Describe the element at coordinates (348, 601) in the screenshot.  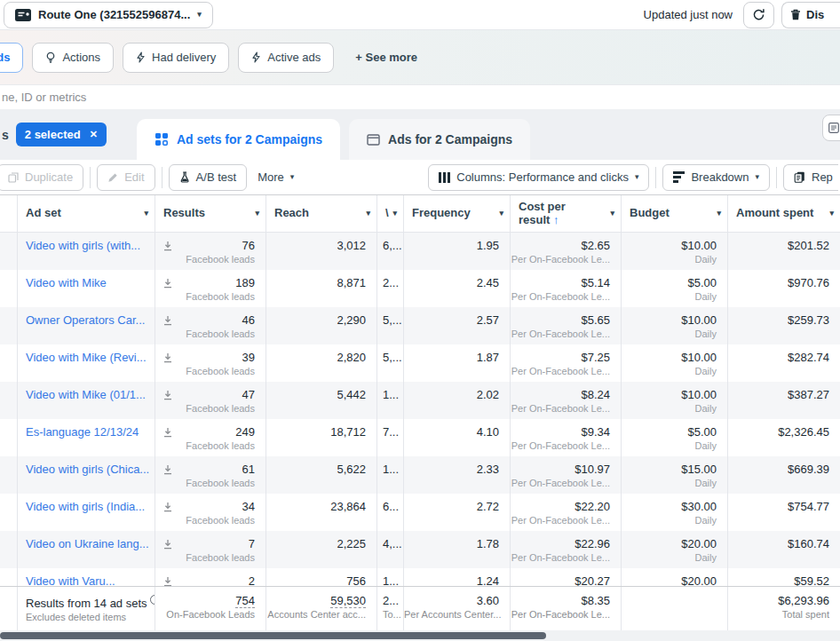
I see `summary-reach-value: 59,530` at that location.